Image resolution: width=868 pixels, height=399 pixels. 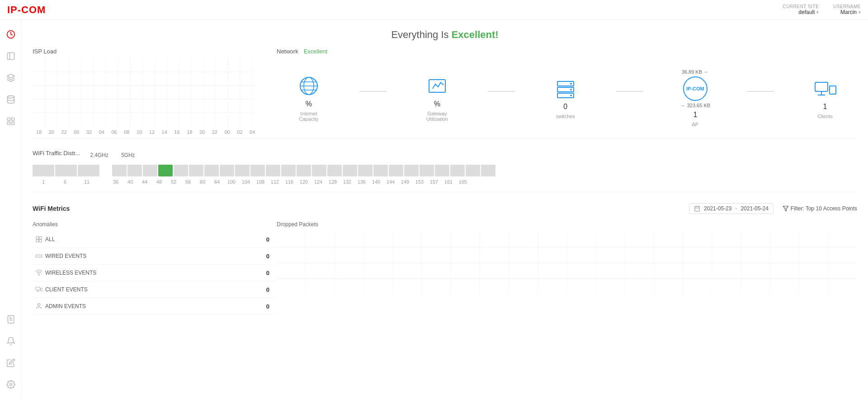 I want to click on date-filter: 2021-05-23 - 2021-05-24, so click(x=731, y=209).